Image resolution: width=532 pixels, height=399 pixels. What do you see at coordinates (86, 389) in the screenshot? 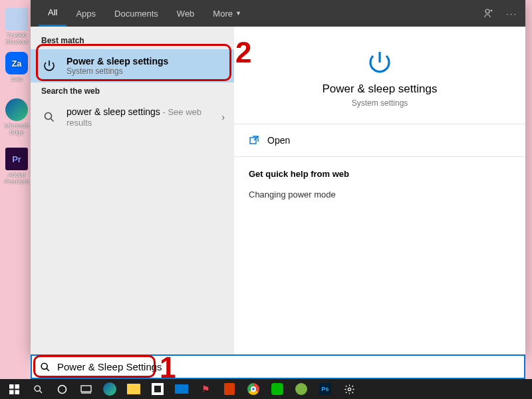
I see `task-view-icon` at bounding box center [86, 389].